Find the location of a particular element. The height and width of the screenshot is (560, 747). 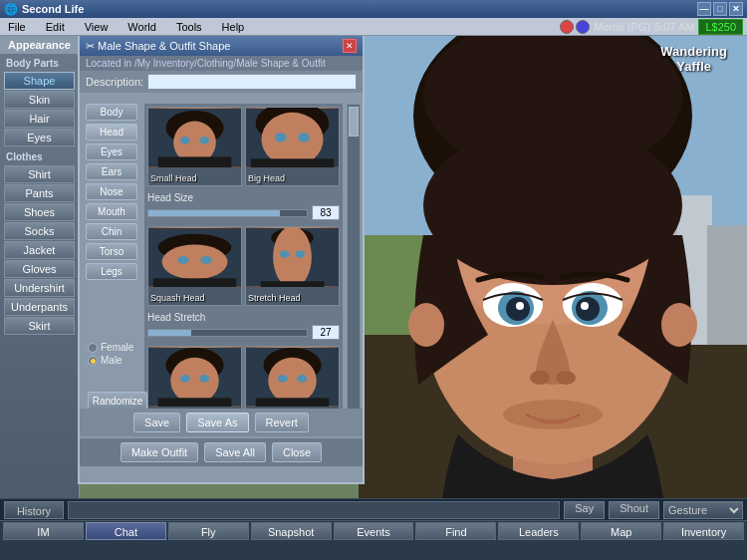

menu-help: Help is located at coordinates (233, 27).